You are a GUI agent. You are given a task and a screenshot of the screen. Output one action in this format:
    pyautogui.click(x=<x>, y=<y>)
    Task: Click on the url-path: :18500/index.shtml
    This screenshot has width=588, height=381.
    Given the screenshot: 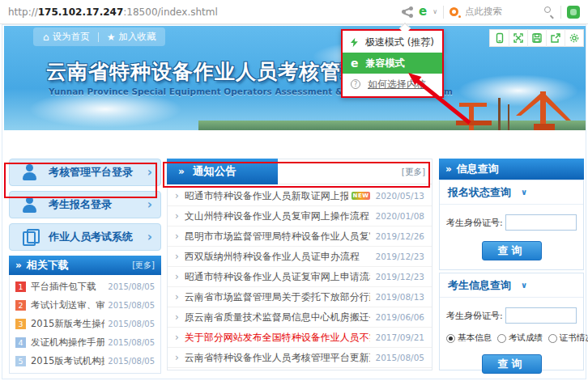 What is the action you would take?
    pyautogui.click(x=170, y=12)
    